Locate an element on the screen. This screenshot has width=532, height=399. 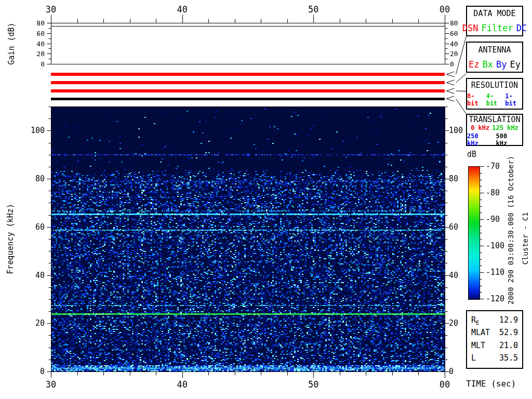
antenna-ez: Ez is located at coordinates (474, 64).